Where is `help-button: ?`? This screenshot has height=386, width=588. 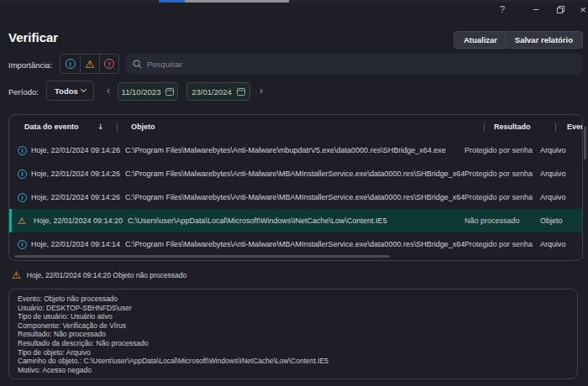 help-button: ? is located at coordinates (502, 9).